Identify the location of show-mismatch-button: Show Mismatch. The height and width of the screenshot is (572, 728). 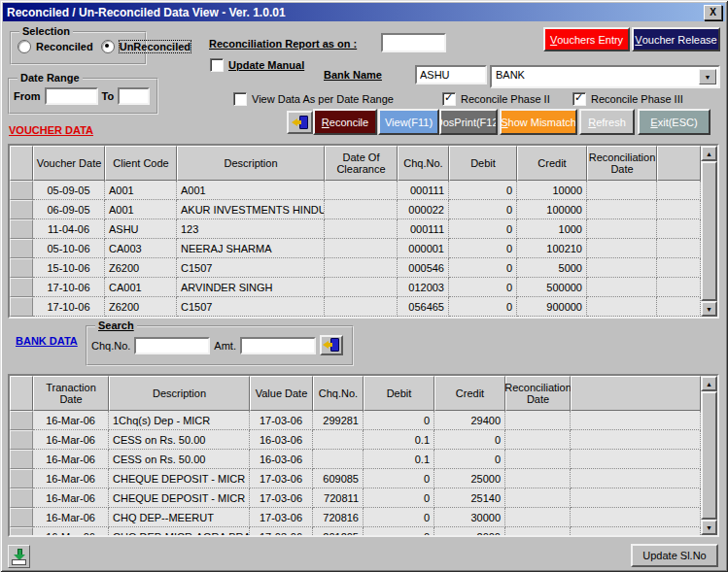
(538, 122).